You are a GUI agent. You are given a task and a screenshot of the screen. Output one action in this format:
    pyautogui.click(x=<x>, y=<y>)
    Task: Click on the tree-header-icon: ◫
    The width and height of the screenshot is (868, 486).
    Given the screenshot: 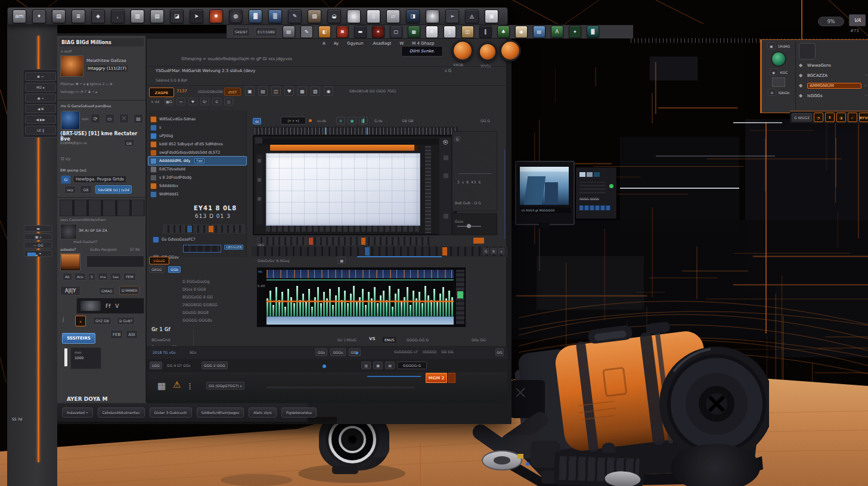 What is the action you would take?
    pyautogui.click(x=229, y=101)
    